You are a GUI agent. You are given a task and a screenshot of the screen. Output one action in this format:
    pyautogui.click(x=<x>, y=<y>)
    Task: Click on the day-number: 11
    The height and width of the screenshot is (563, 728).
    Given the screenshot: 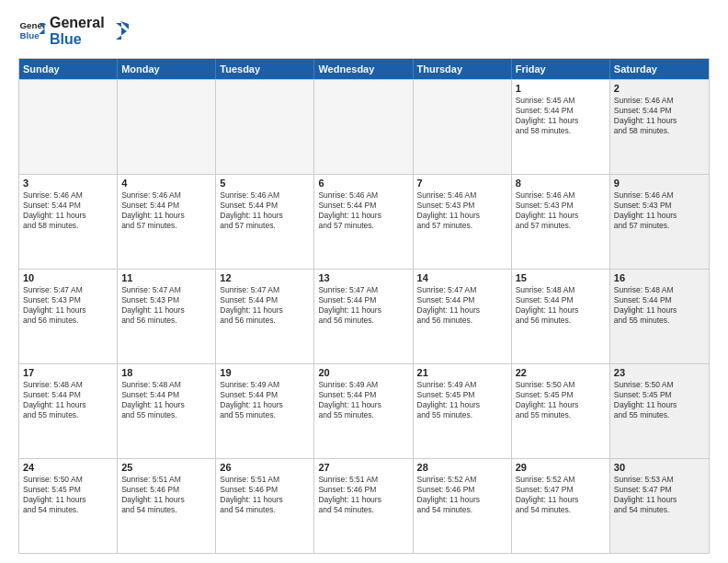 What is the action you would take?
    pyautogui.click(x=166, y=278)
    